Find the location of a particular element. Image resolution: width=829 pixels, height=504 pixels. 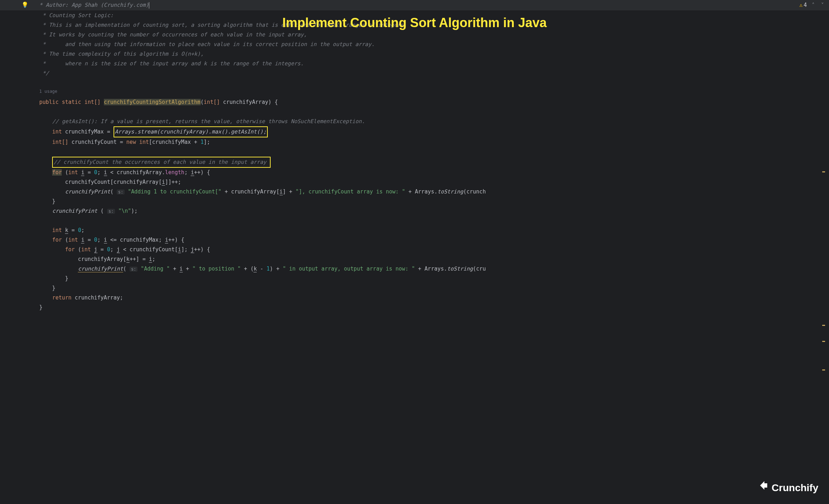

outer-for-loop: for (int i = 0; i <= crunchifyMax; i++) … is located at coordinates (434, 240).